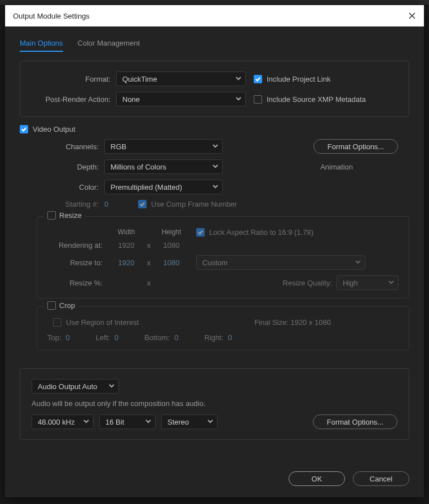  I want to click on format-select: QuickTime, so click(181, 79).